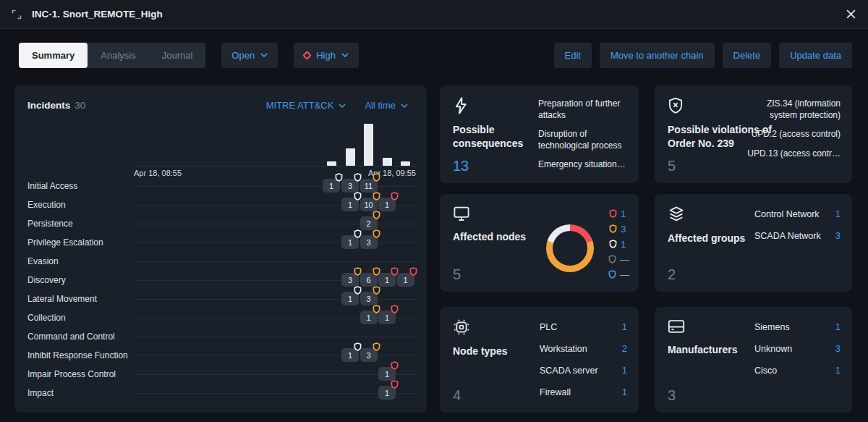  I want to click on consequences-list: Preparation of further attacksDisruption…, so click(583, 135).